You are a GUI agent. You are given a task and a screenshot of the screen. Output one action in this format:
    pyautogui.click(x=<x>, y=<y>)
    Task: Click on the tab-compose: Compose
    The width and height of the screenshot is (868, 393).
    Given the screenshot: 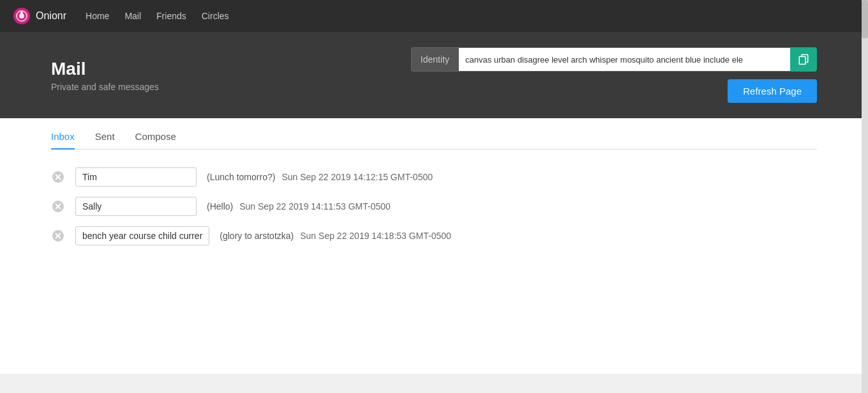 What is the action you would take?
    pyautogui.click(x=156, y=141)
    